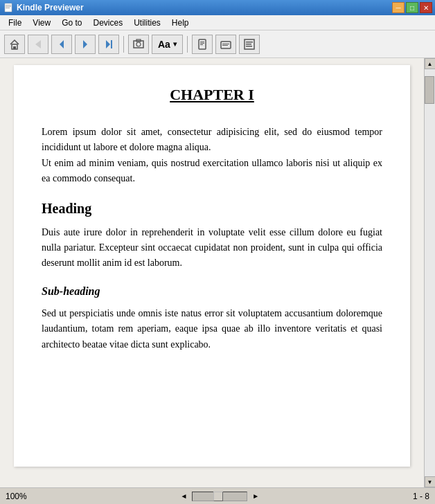  Describe the element at coordinates (421, 496) in the screenshot. I see `status-page-info: 1 - 8` at that location.